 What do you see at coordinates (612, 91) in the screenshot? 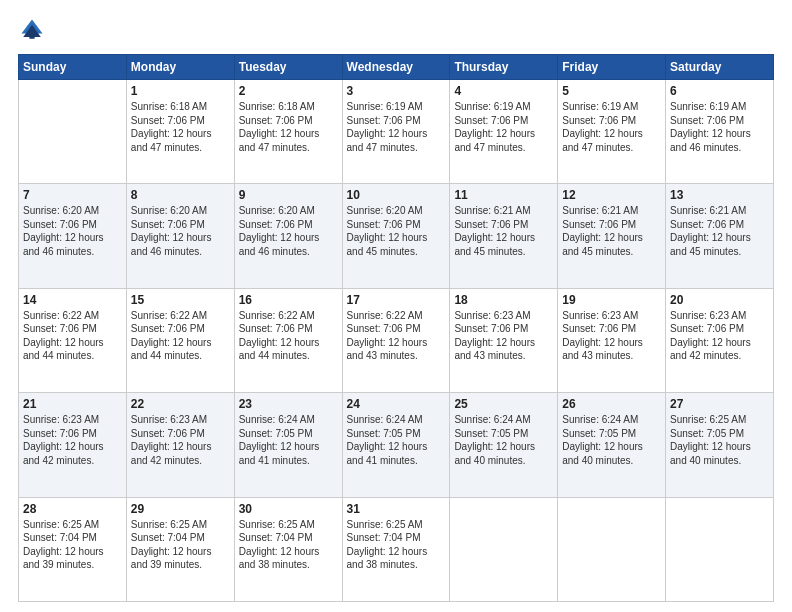
I see `day-number: 5` at bounding box center [612, 91].